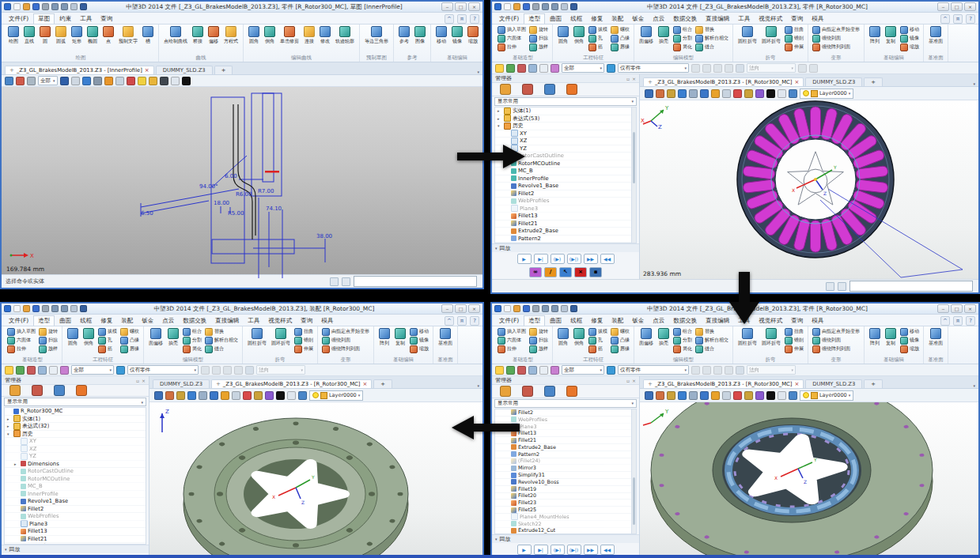 This screenshot has width=980, height=558. I want to click on ribbon-button: 倒角, so click(270, 36).